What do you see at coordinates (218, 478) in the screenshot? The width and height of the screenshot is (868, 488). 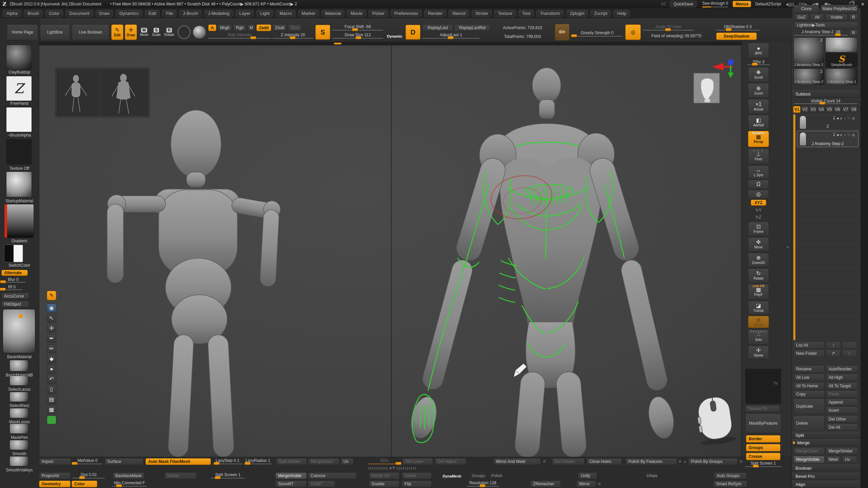 I see `split-screen-bottom-slider-handle` at bounding box center [218, 478].